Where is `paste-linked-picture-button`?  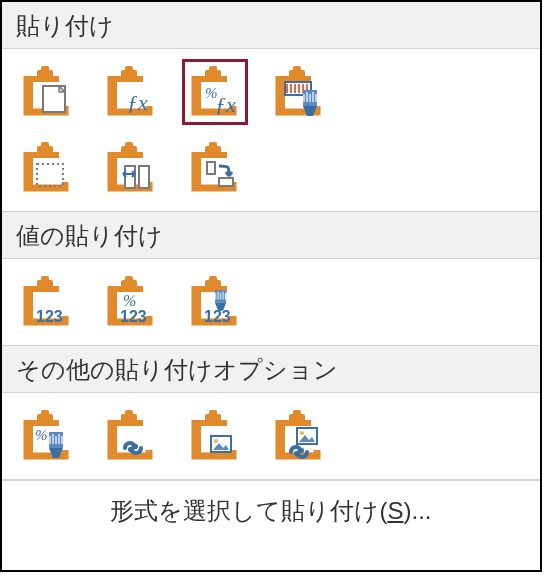
paste-linked-picture-button is located at coordinates (299, 436).